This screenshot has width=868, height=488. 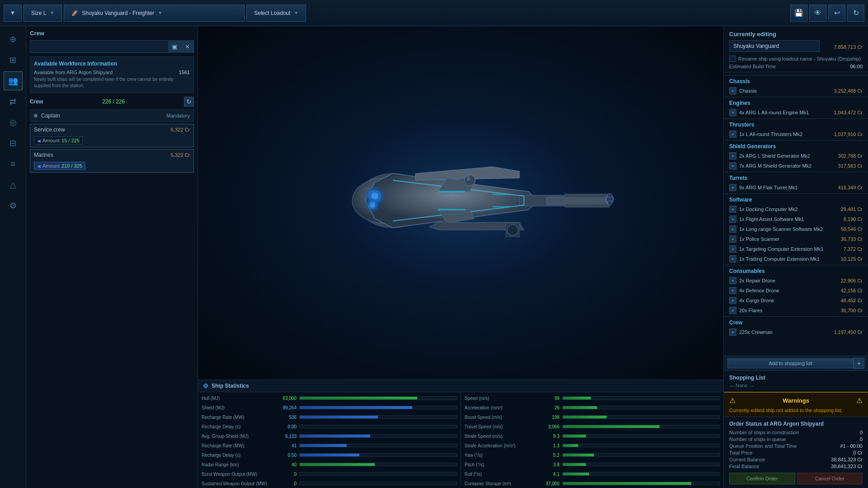 What do you see at coordinates (42, 13) in the screenshot?
I see `size-dropdown: Size L ▼` at bounding box center [42, 13].